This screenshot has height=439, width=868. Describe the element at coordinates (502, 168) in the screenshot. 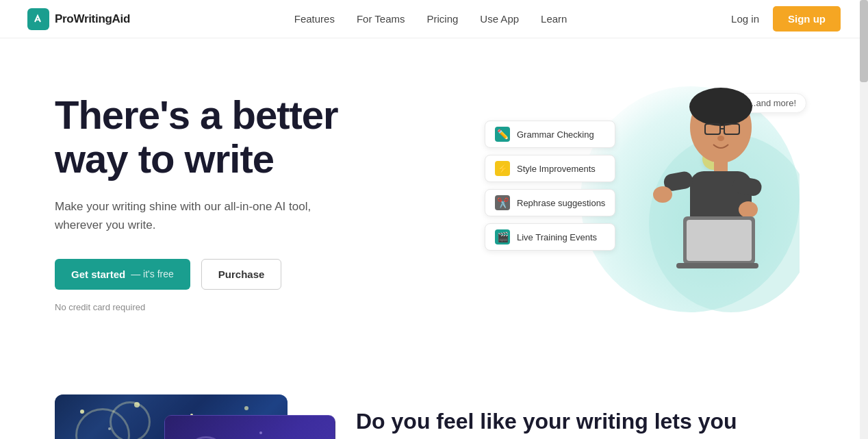

I see `style-icon: ⚡` at that location.